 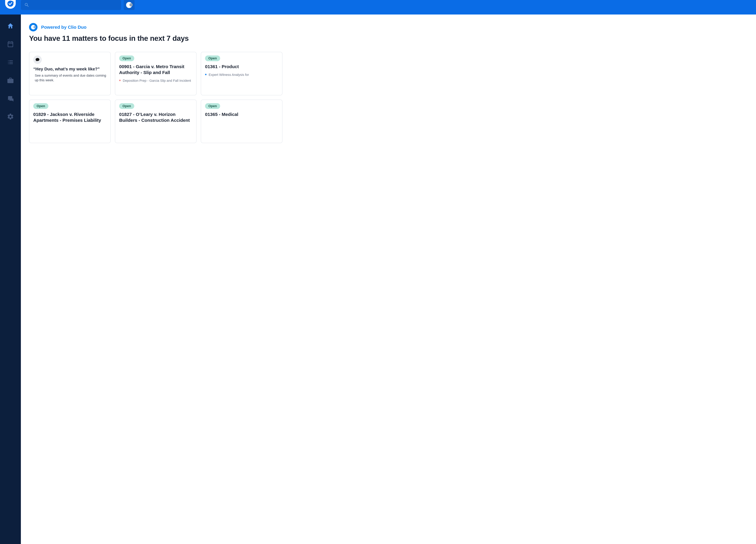 What do you see at coordinates (10, 117) in the screenshot?
I see `gear-icon` at bounding box center [10, 117].